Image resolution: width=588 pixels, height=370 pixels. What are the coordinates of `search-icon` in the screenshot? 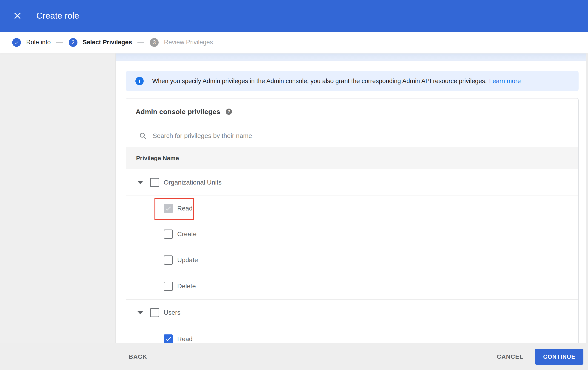 It's located at (143, 136).